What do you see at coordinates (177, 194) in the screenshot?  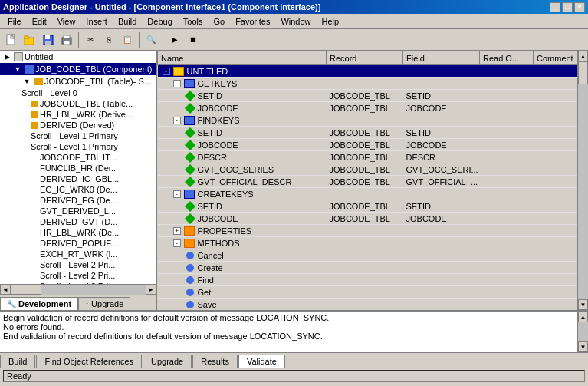 I see `expand-createkeys: -` at bounding box center [177, 194].